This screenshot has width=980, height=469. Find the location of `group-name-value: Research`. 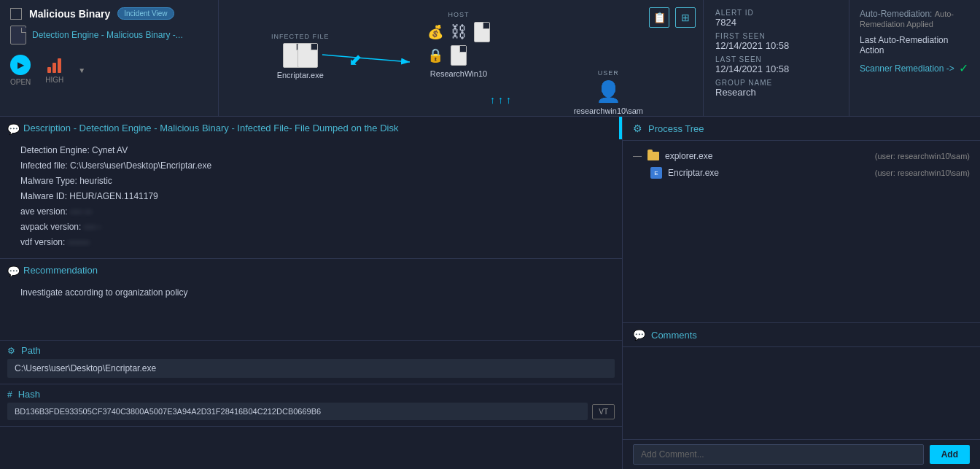

group-name-value: Research is located at coordinates (776, 92).